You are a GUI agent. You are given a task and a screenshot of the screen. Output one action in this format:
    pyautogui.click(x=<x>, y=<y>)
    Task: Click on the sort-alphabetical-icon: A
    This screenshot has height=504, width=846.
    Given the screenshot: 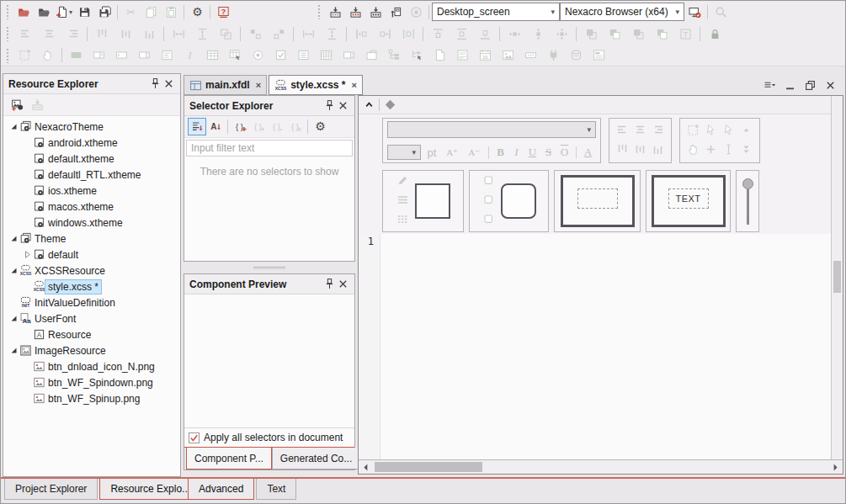 What is the action you would take?
    pyautogui.click(x=215, y=126)
    